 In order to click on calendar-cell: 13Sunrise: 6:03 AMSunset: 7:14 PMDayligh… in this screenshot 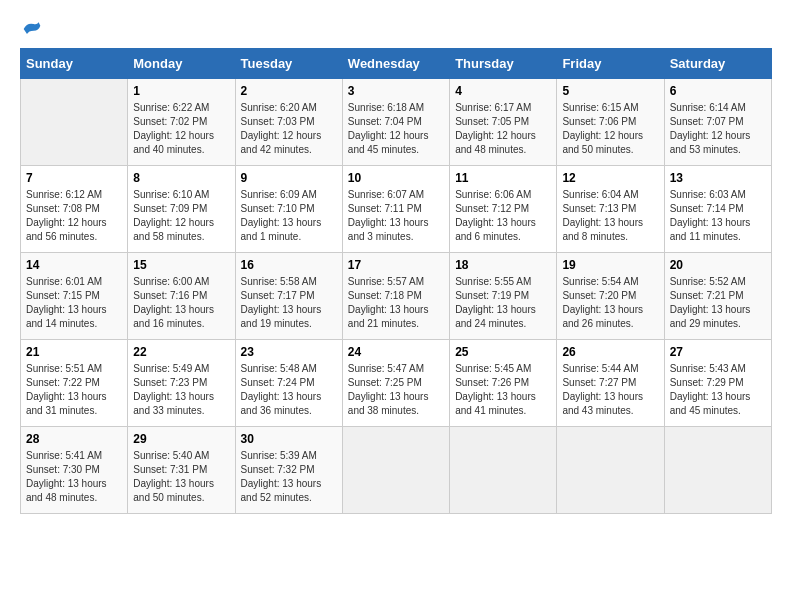, I will do `click(718, 208)`.